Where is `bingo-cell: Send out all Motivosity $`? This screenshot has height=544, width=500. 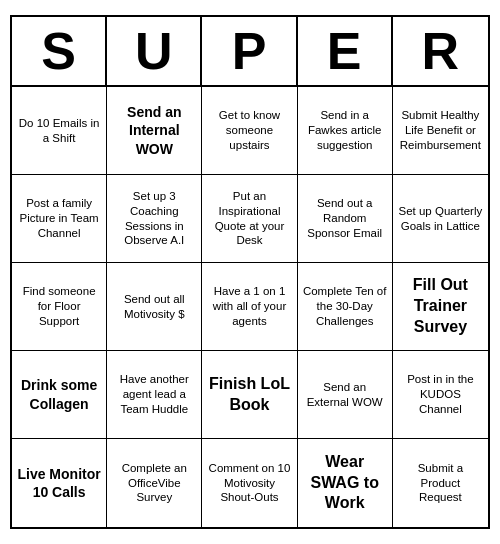
bingo-cell: Send out all Motivosity $ is located at coordinates (154, 307).